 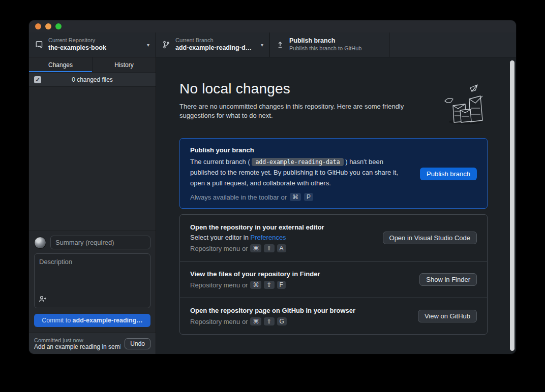 I want to click on current-repository-text: Current Repository the-examples-book, so click(x=96, y=45).